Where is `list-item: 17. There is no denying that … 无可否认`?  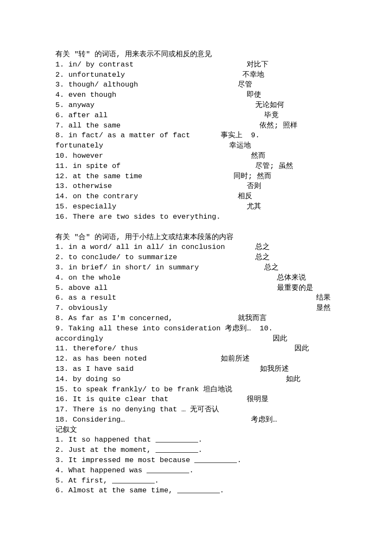 list-item: 17. There is no denying that … 无可否认 is located at coordinates (196, 410).